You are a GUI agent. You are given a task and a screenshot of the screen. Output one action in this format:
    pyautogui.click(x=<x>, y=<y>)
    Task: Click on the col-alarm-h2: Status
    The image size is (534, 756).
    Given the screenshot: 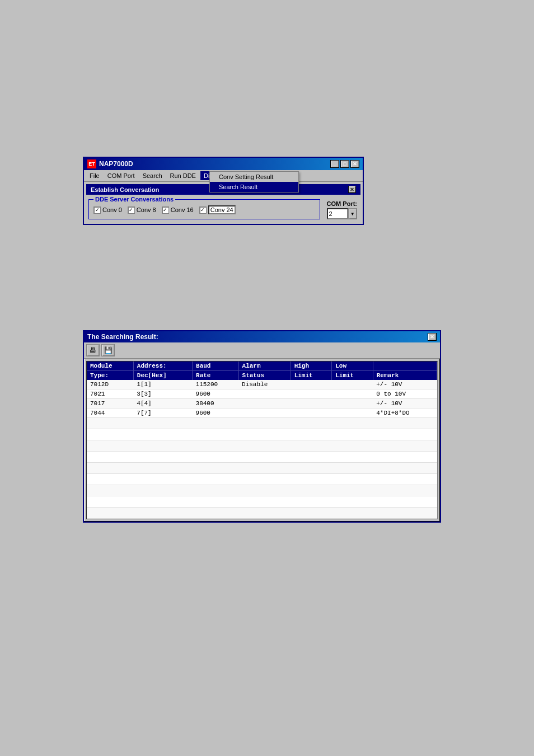 What is the action you would take?
    pyautogui.click(x=264, y=376)
    